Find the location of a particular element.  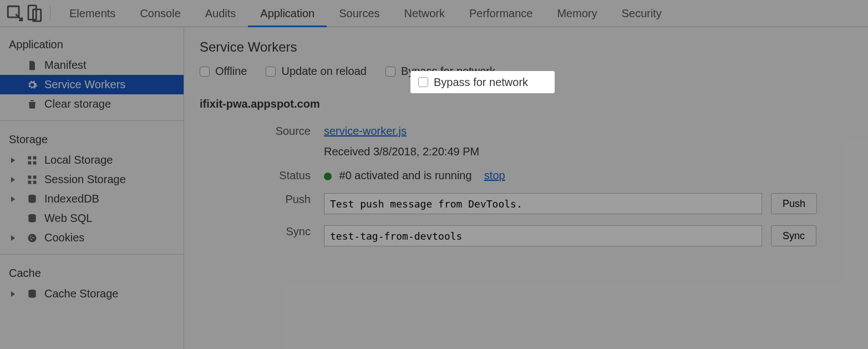

sw-options-row: Offline Update on reload Bypass for netw… is located at coordinates (526, 71).